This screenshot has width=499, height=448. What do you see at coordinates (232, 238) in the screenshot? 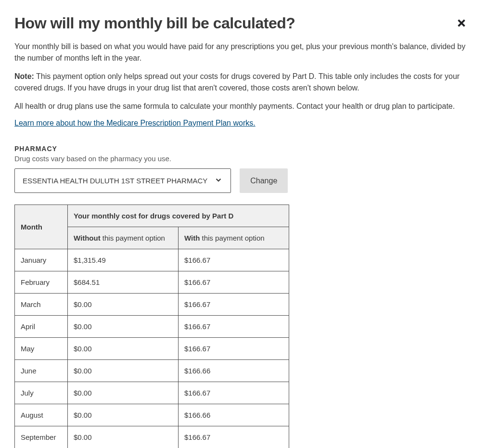
I see `with-rest: this payment option` at bounding box center [232, 238].